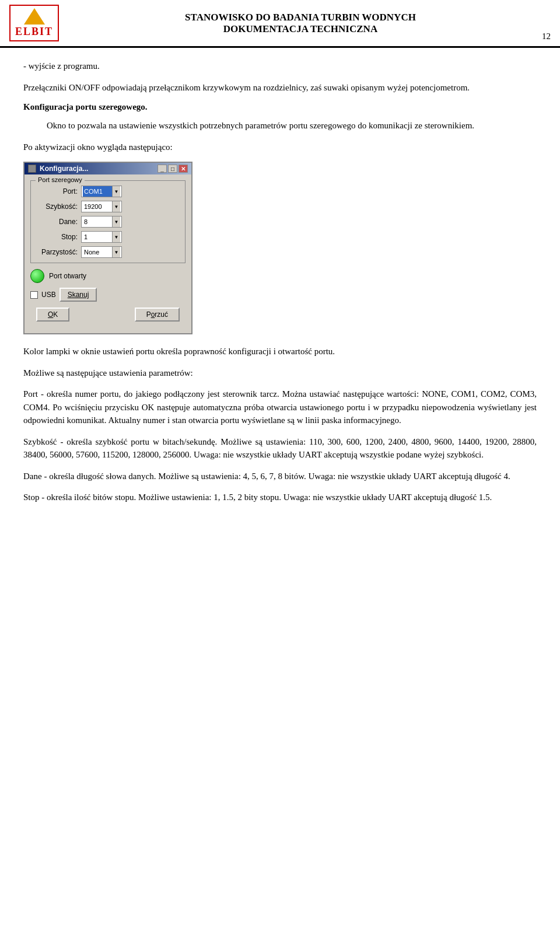 The image size is (560, 943). What do you see at coordinates (280, 448) in the screenshot?
I see `speed-desc: Szybkość - określa szybkość portu w bita…` at bounding box center [280, 448].